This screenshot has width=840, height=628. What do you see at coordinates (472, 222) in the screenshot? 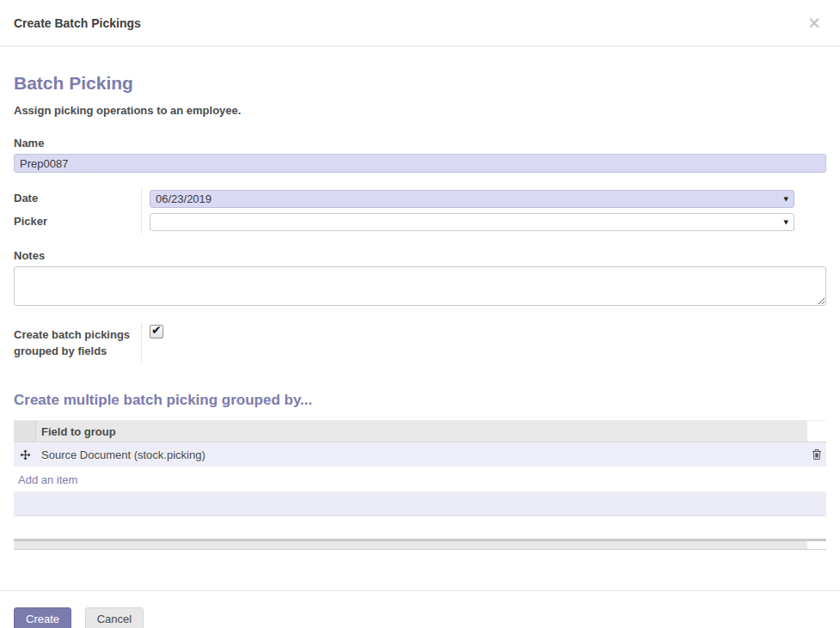
I see `picker-field: ▼` at bounding box center [472, 222].